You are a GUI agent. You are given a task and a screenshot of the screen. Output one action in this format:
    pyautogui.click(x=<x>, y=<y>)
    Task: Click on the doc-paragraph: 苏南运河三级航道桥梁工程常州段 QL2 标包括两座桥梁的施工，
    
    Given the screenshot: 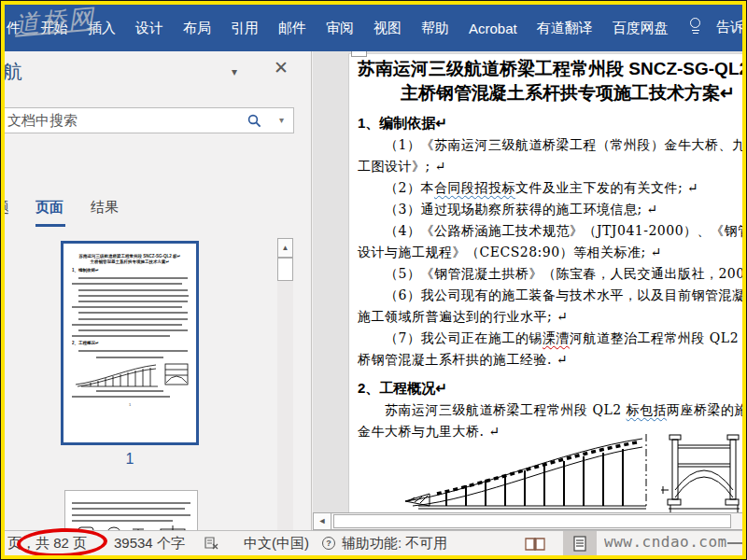 What is the action you would take?
    pyautogui.click(x=551, y=411)
    